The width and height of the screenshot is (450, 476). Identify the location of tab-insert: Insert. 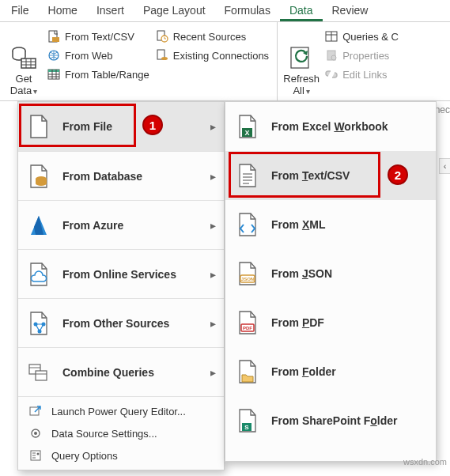
(111, 11).